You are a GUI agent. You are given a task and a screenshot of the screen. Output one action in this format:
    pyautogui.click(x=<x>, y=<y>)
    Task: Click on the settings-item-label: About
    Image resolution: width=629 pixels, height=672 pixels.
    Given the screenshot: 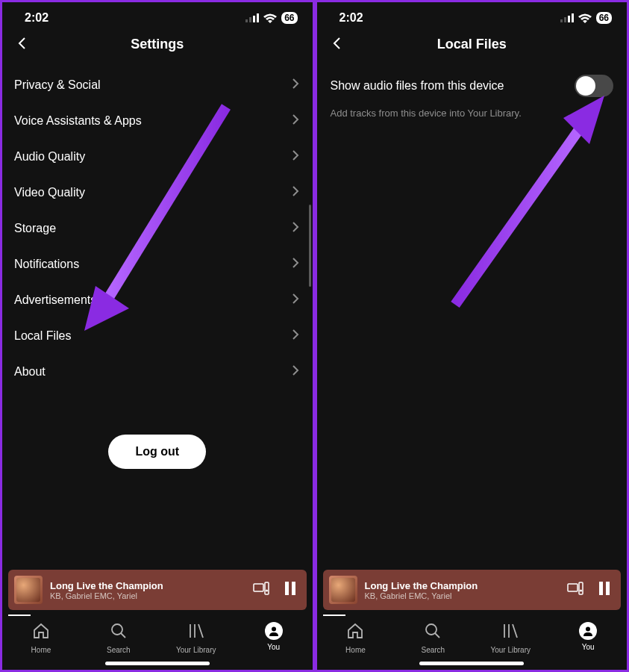 What is the action you would take?
    pyautogui.click(x=30, y=372)
    